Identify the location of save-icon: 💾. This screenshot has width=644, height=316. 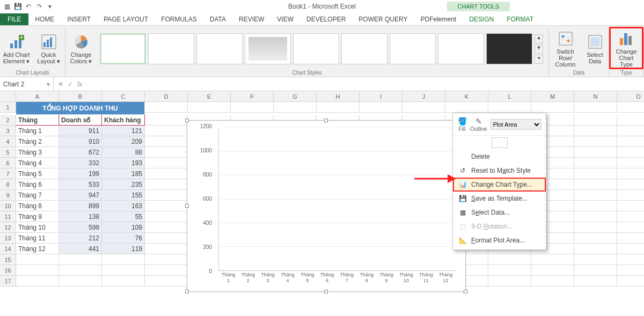
(18, 6).